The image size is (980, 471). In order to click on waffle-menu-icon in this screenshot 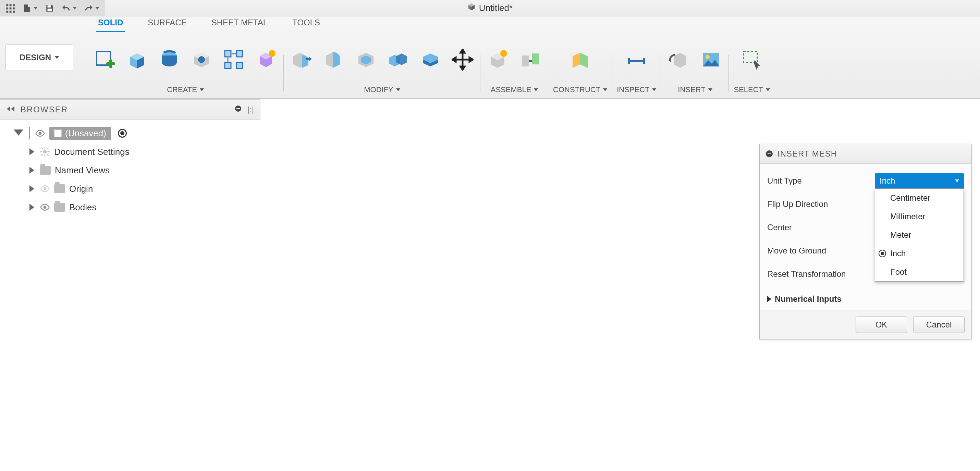, I will do `click(10, 8)`.